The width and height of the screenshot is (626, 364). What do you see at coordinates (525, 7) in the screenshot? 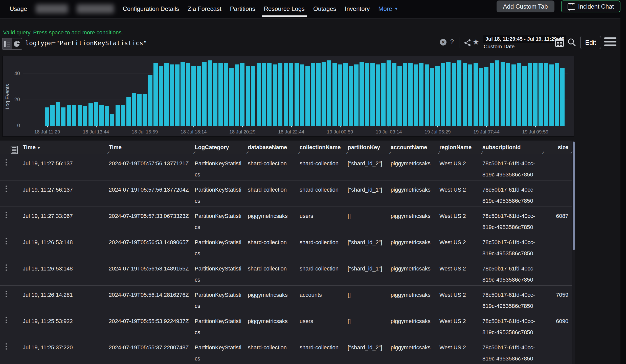
I see `add-custom-tab-button: Add Custom Tab` at bounding box center [525, 7].